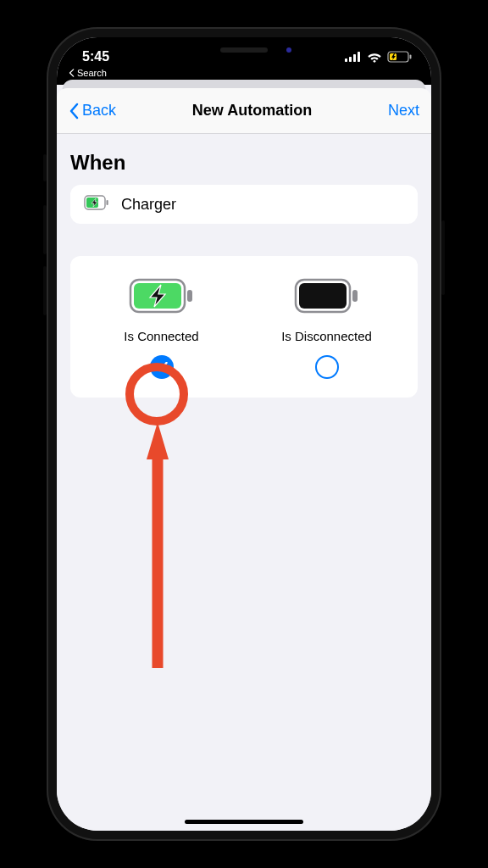  What do you see at coordinates (327, 336) in the screenshot?
I see `option-disconnected-label: Is Disconnected` at bounding box center [327, 336].